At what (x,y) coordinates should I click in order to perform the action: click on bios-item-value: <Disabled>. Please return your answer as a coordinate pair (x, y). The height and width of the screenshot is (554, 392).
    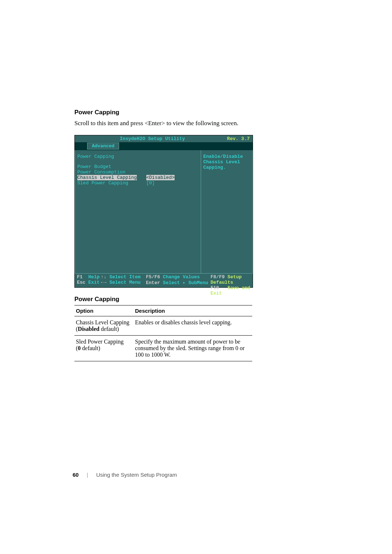
    Looking at the image, I should click on (160, 178).